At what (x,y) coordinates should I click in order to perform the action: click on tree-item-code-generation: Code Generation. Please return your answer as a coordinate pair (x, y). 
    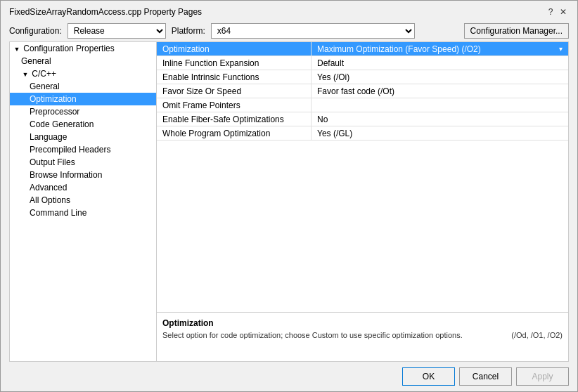
    Looking at the image, I should click on (83, 124).